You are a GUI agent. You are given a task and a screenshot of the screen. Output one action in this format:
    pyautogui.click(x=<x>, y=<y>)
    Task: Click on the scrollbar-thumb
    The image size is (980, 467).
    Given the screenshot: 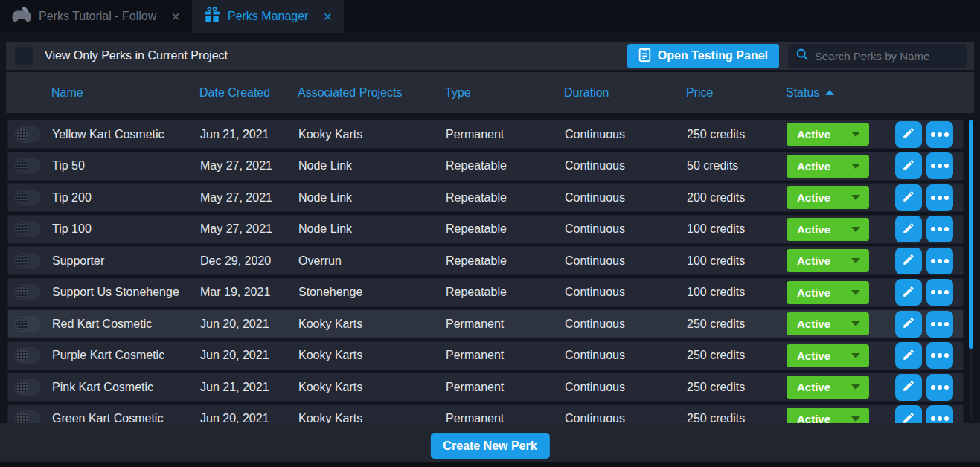 What is the action you would take?
    pyautogui.click(x=971, y=234)
    